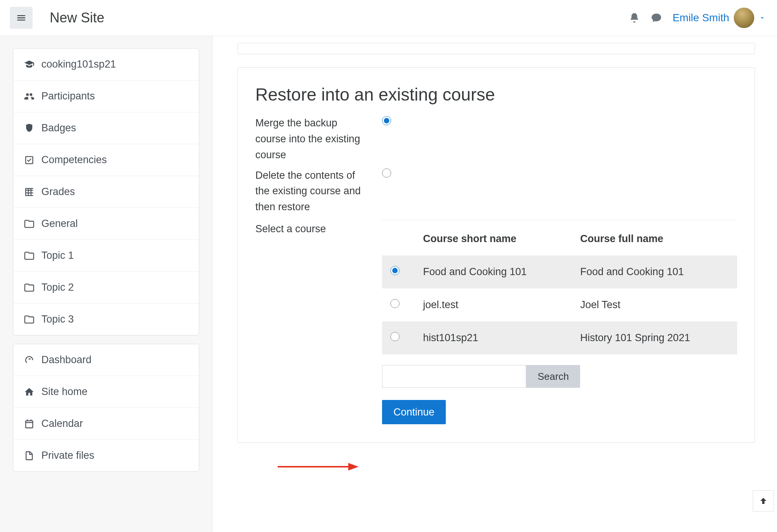 This screenshot has height=532, width=777. I want to click on col-full-name: Course full name, so click(654, 241).